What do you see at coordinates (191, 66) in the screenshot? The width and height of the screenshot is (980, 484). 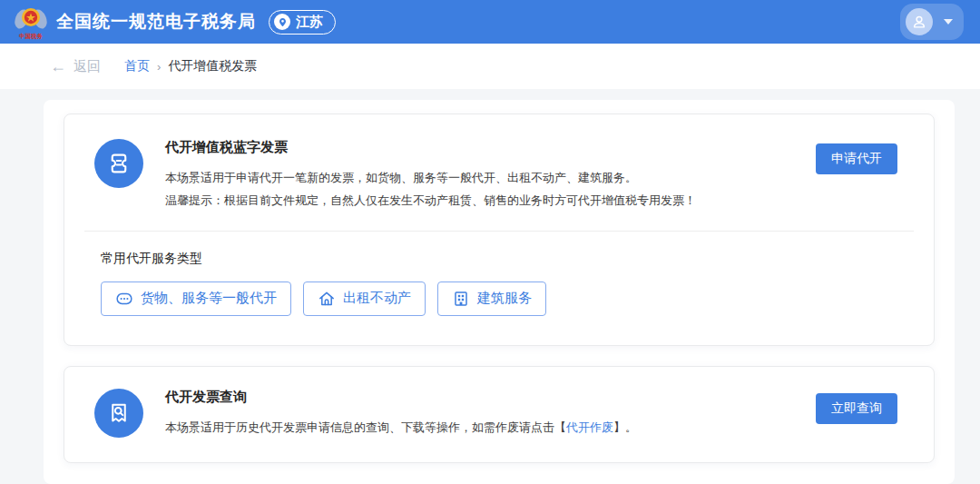 I see `breadcrumb: 首页 › 代开增值税发票` at bounding box center [191, 66].